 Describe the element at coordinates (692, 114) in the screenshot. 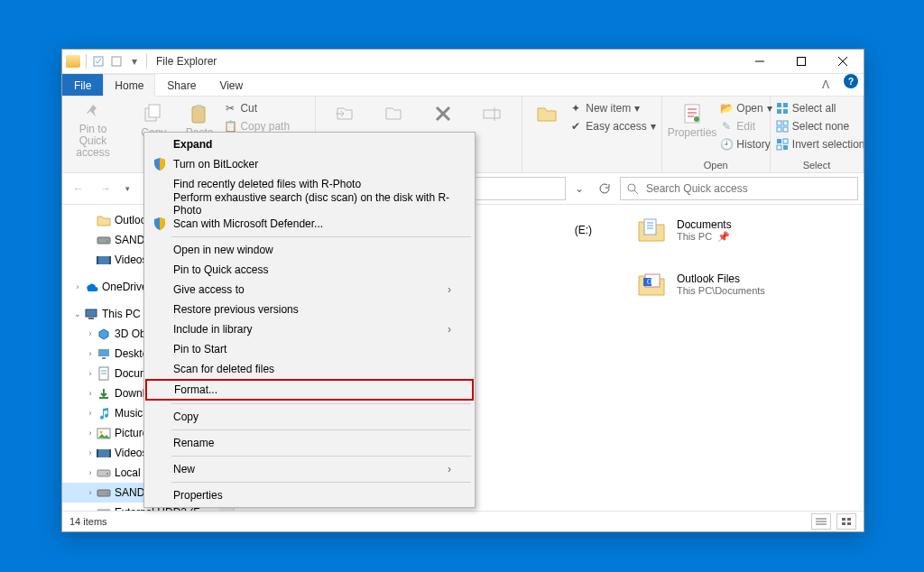

I see `properties-icon` at that location.